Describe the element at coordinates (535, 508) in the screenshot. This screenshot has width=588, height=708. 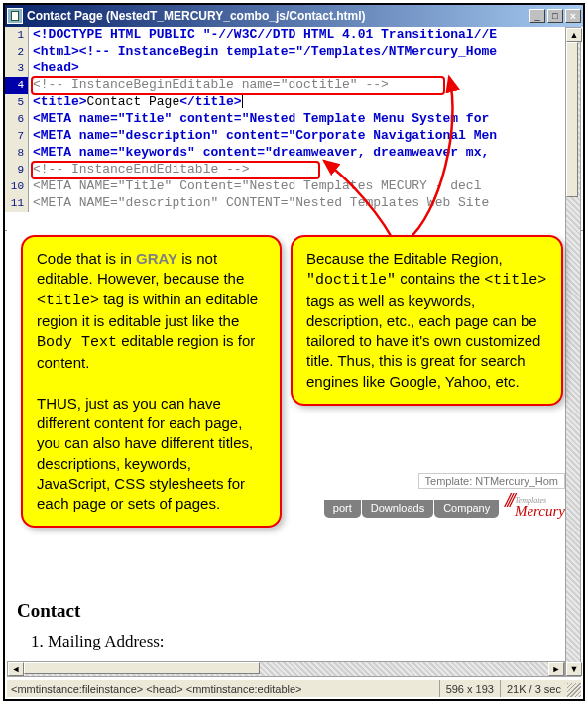
I see `mercury-logo: /// Templates Mercury` at that location.